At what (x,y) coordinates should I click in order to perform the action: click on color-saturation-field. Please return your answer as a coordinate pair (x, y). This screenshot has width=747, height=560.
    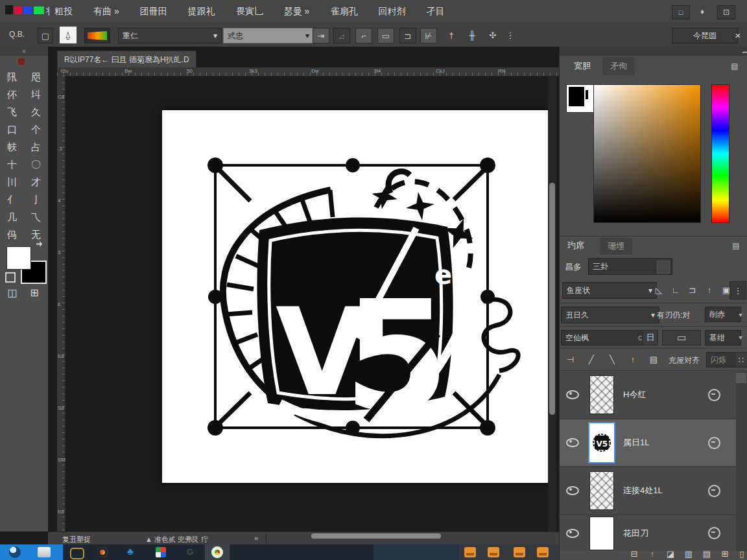
    Looking at the image, I should click on (647, 154).